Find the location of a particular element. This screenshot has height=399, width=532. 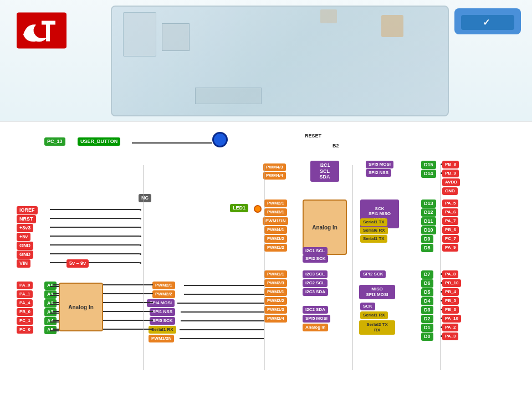

ana-line2 is located at coordinates (55, 294).